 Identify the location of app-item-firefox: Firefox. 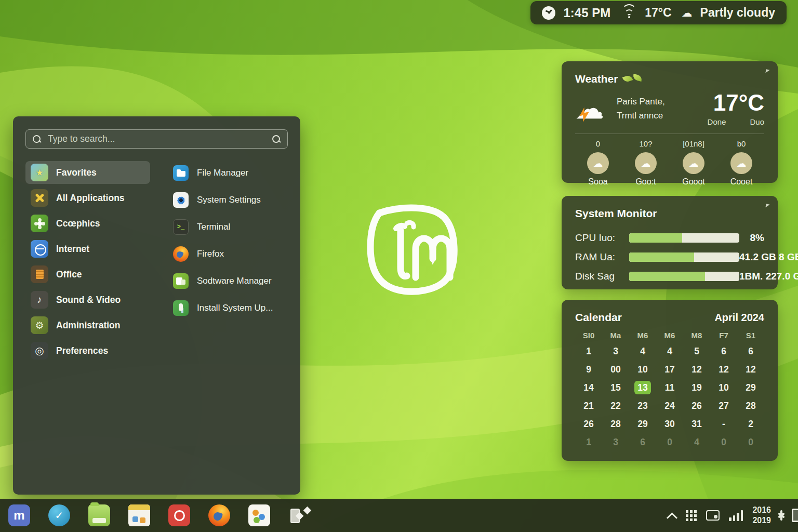
(231, 254).